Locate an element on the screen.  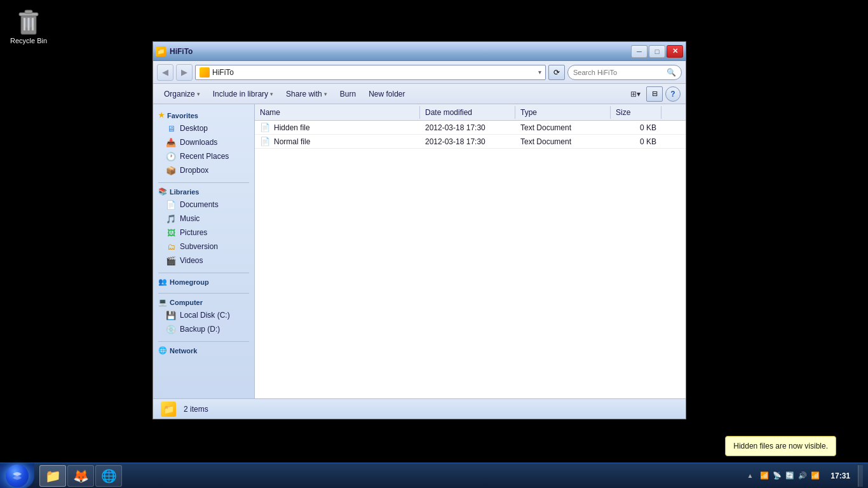
recycle-bin-icon: Recycle Bin is located at coordinates (29, 27).